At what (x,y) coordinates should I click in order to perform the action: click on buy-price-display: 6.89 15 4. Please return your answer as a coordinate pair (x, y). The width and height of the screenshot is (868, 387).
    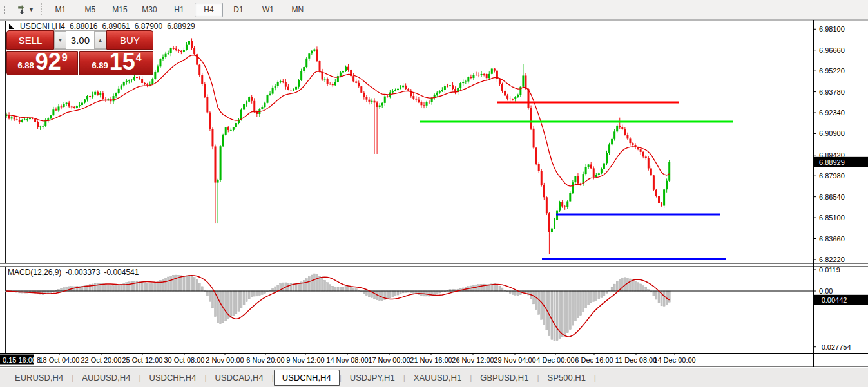
    Looking at the image, I should click on (116, 63).